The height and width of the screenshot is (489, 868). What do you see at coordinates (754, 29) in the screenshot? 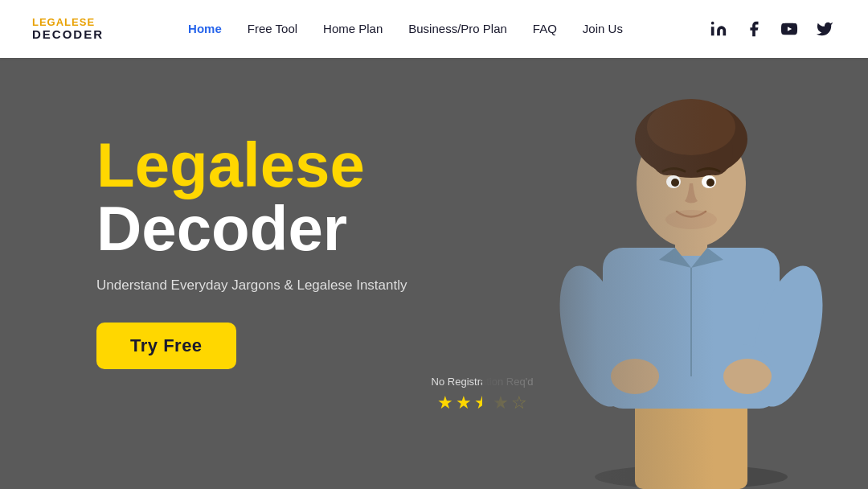
I see `facebook-icon` at bounding box center [754, 29].